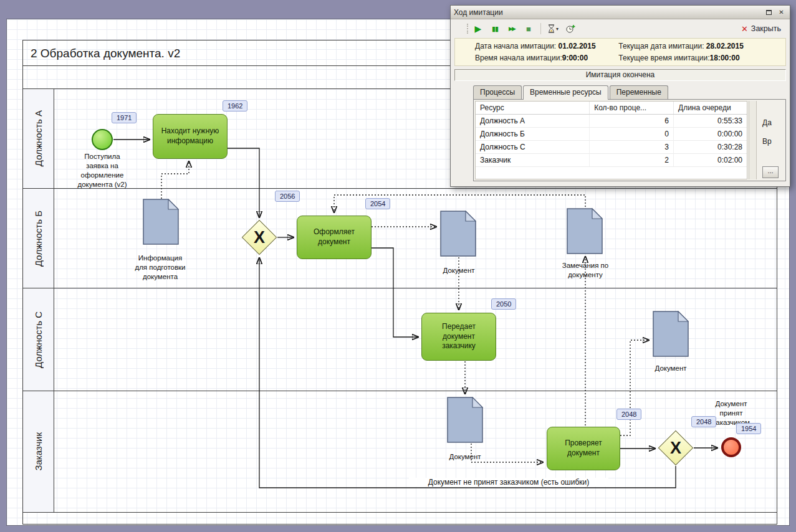 The width and height of the screenshot is (796, 532). I want to click on toolbar-separator, so click(541, 29).